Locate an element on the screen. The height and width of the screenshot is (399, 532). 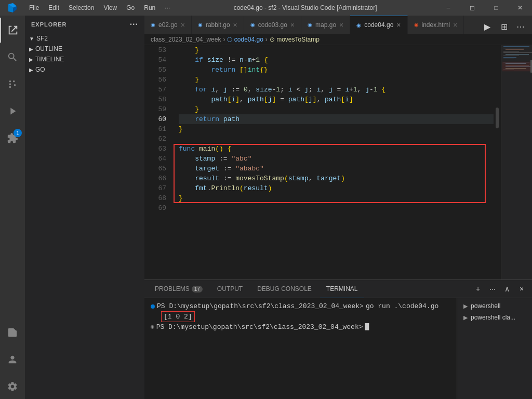
panel-maximize-button: ∧ is located at coordinates (507, 289).